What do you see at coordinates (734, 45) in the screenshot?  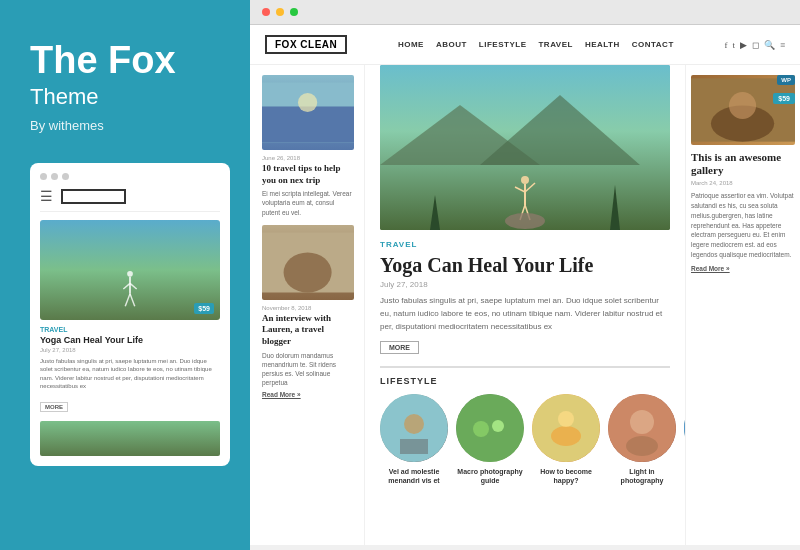 I see `twitter-icon: t` at bounding box center [734, 45].